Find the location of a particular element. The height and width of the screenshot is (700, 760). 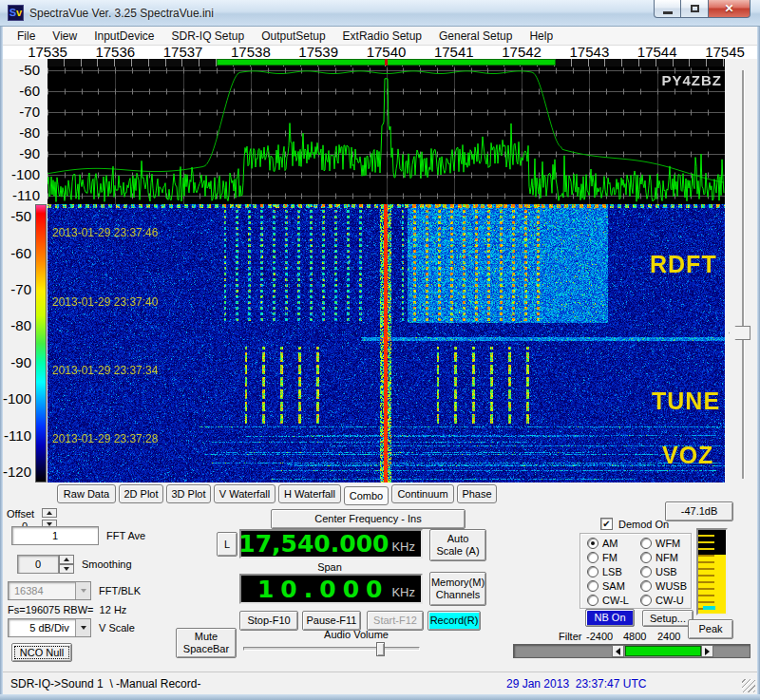

tab-h-waterfall: H Waterfall is located at coordinates (310, 494).